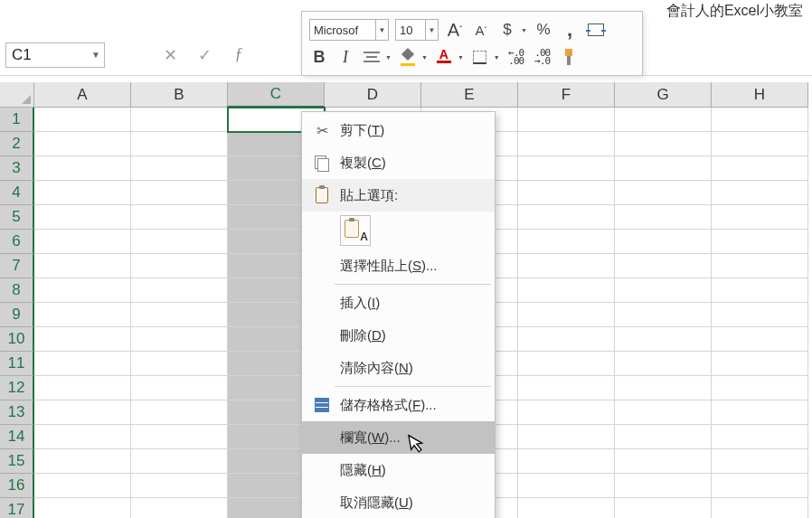  Describe the element at coordinates (566, 217) in the screenshot. I see `cell-F5` at that location.